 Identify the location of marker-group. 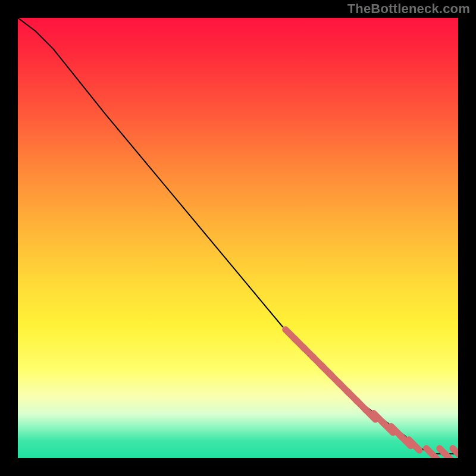
(372, 394).